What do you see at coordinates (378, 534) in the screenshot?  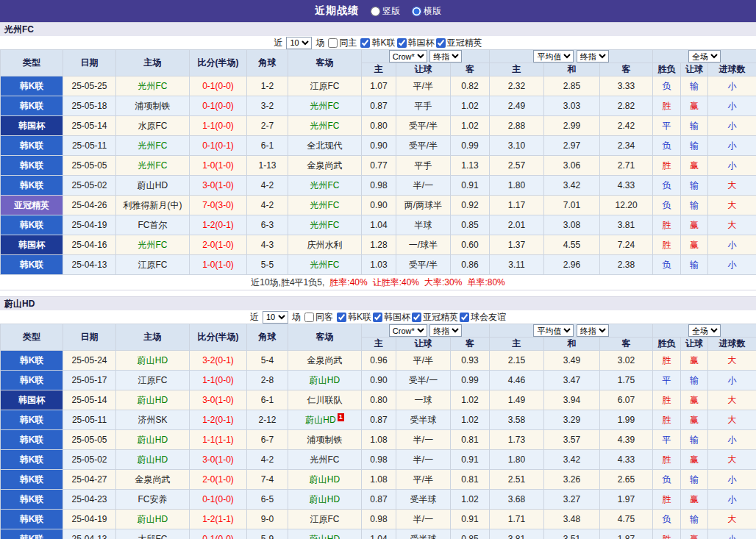 I see `match-row: 韩K联 25-04-13 大邱FC 0-1(0-0) 5-9 蔚山HD 1.04…` at bounding box center [378, 534].